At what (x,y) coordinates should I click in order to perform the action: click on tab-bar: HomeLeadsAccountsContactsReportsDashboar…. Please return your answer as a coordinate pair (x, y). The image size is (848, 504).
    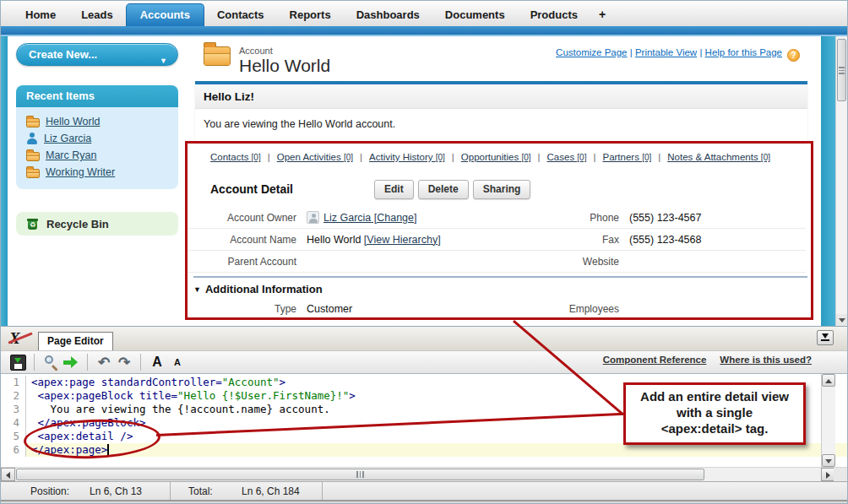
    Looking at the image, I should click on (424, 14).